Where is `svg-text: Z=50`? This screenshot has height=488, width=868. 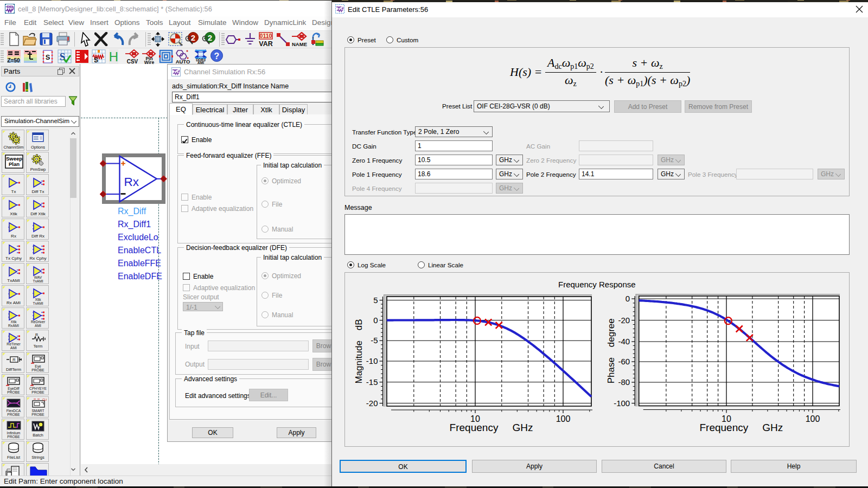 svg-text: Z=50 is located at coordinates (14, 61).